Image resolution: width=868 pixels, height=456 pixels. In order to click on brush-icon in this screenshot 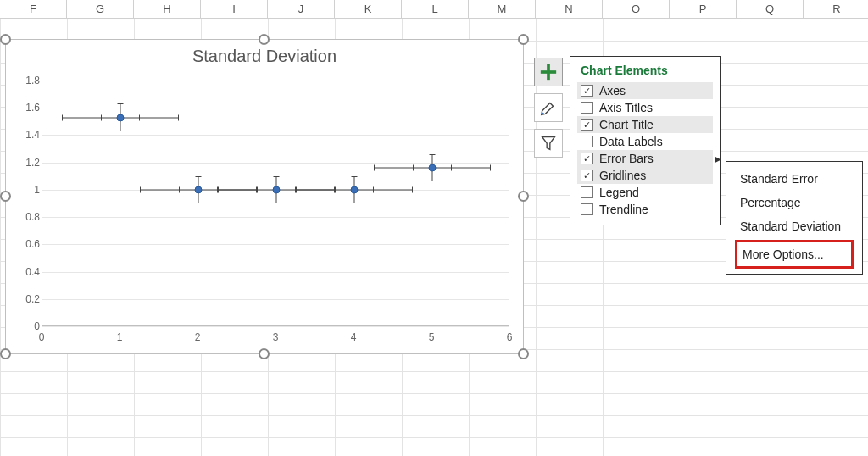, I will do `click(548, 108)`.